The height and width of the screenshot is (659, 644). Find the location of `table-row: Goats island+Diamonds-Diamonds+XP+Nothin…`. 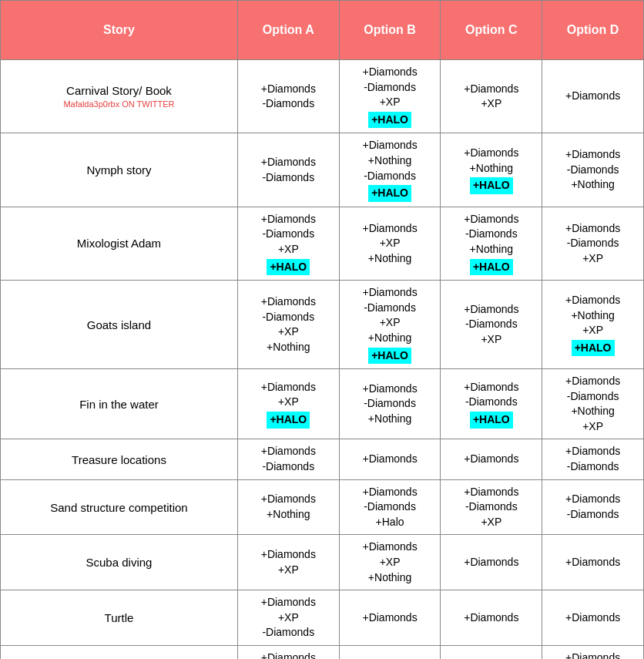

table-row: Goats island+Diamonds-Diamonds+XP+Nothin… is located at coordinates (322, 325).